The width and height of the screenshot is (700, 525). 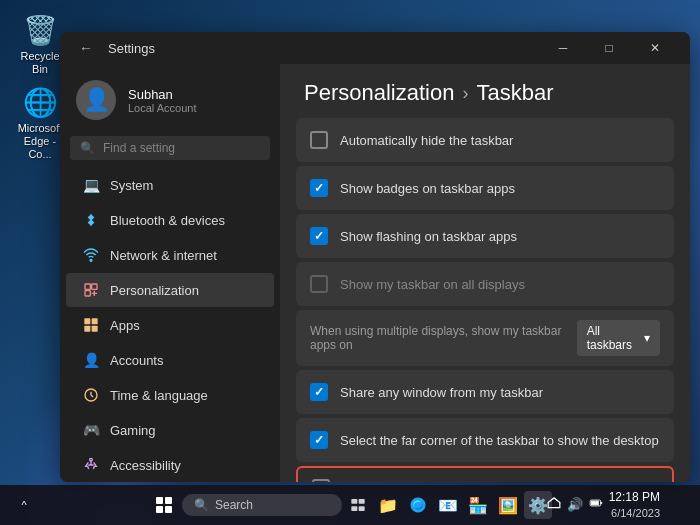 What do you see at coordinates (170, 148) in the screenshot?
I see `sidebar-search: 🔍 Find a setting` at bounding box center [170, 148].